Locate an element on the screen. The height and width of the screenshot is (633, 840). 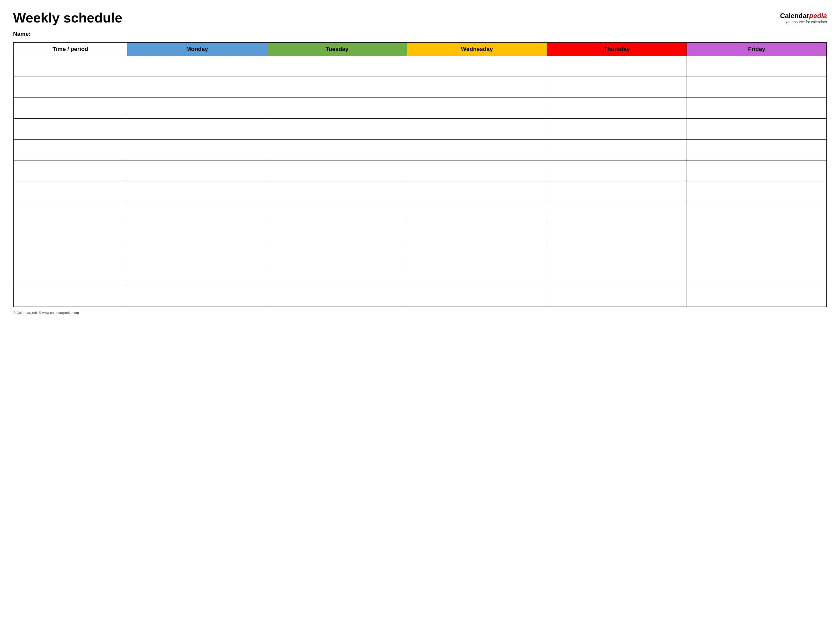
header-monday: Monday is located at coordinates (197, 49).